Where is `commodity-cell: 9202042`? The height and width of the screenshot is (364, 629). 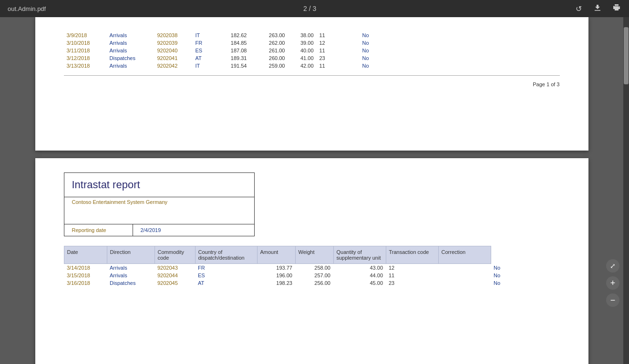
commodity-cell: 9202042 is located at coordinates (174, 66).